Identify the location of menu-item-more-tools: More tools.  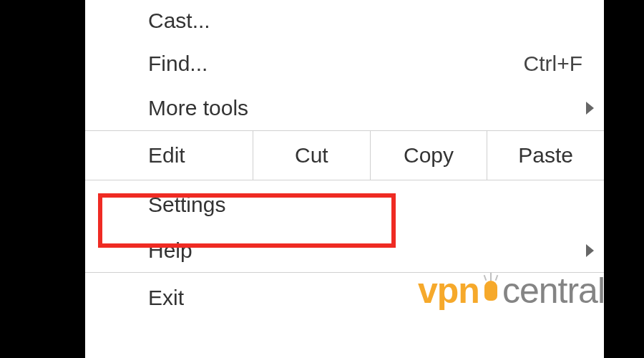
(345, 108).